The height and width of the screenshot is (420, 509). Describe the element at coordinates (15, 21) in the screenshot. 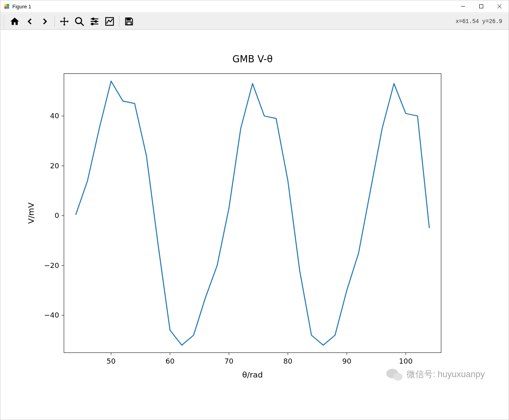

I see `home-icon` at that location.